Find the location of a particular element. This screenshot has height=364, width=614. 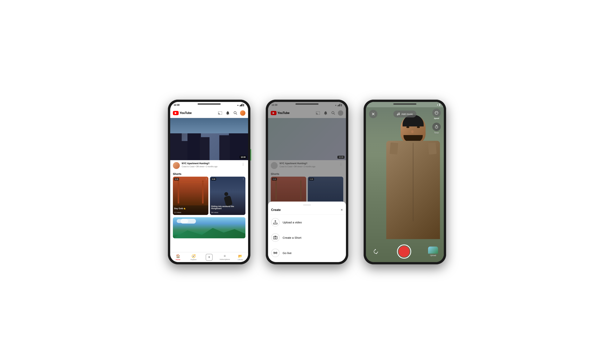

record-button-inner is located at coordinates (404, 252).